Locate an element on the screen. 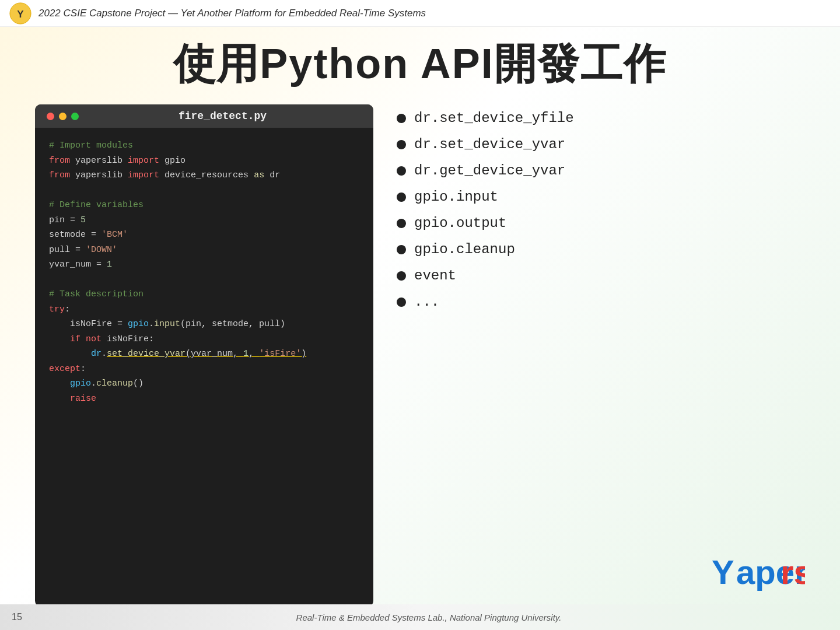 Image resolution: width=840 pixels, height=630 pixels. code-line-18: raise is located at coordinates (204, 399).